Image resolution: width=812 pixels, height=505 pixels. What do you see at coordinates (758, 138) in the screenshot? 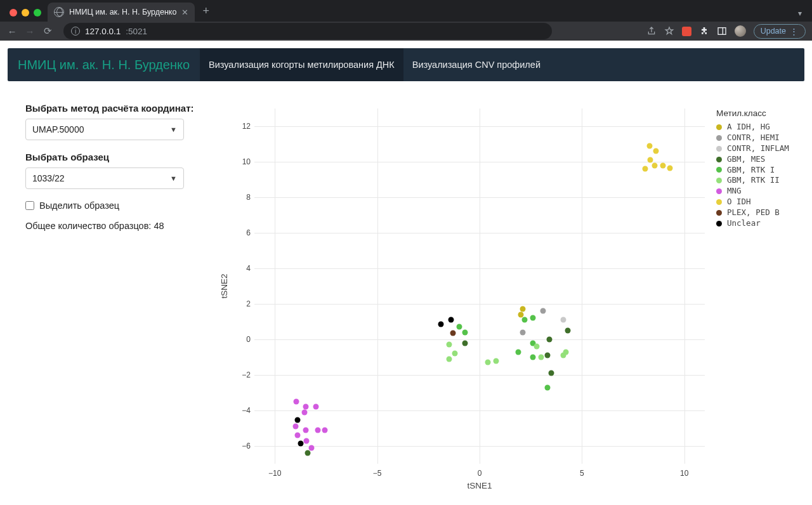
I see `legend-item: CONTR, HEMI` at bounding box center [758, 138].